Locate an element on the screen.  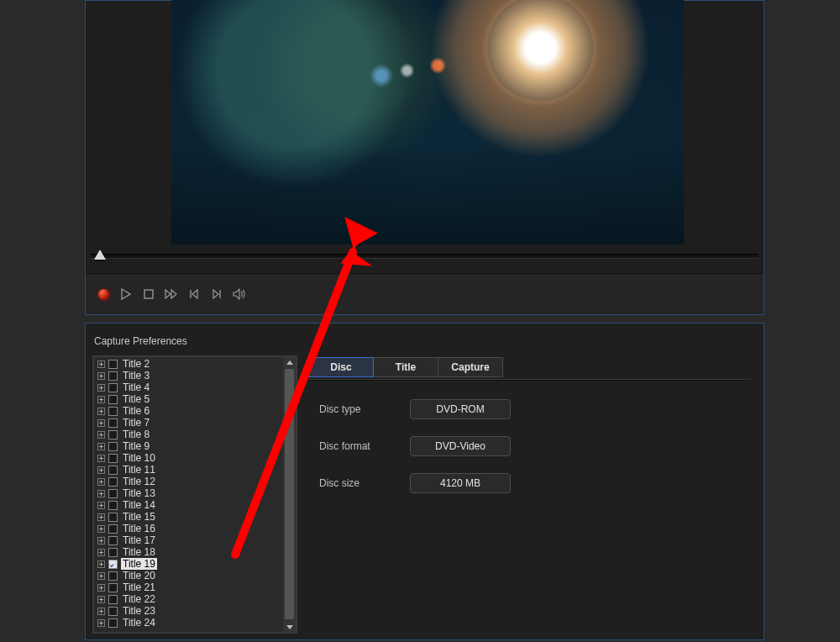
title-label: Title 18 is located at coordinates (139, 552).